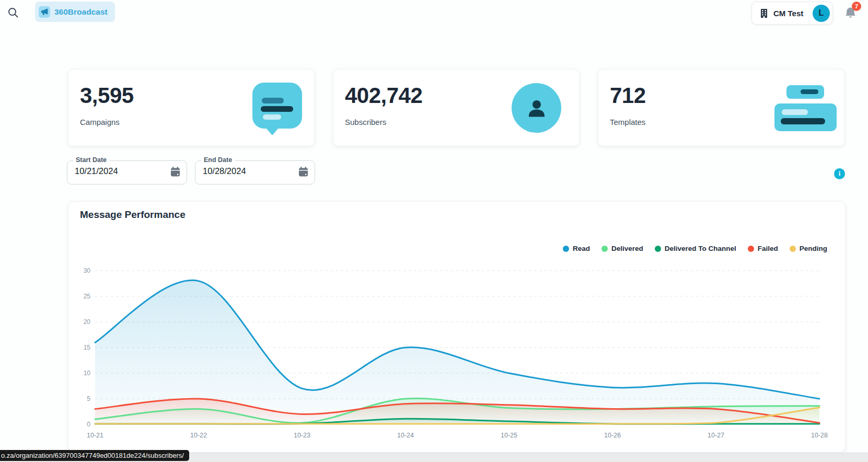  I want to click on building-icon, so click(764, 14).